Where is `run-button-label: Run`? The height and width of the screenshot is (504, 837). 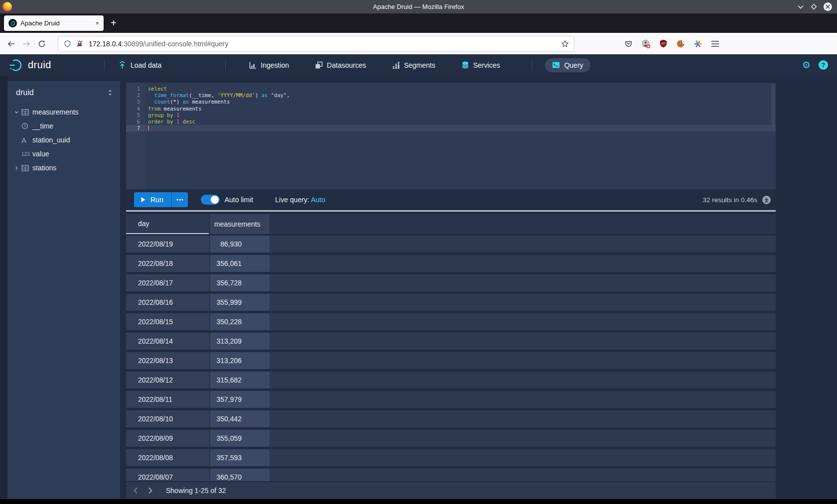
run-button-label: Run is located at coordinates (157, 200).